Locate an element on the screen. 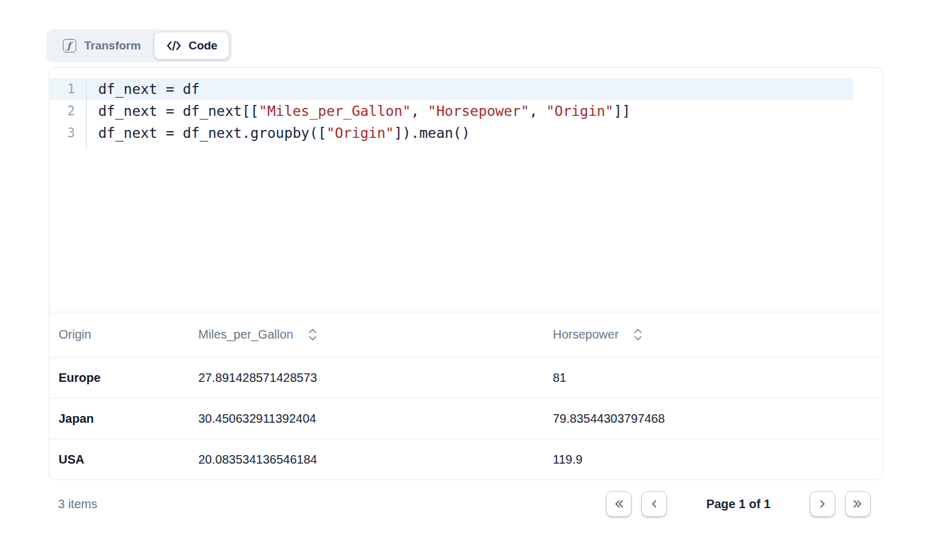 Image resolution: width=925 pixels, height=560 pixels. next-page-button is located at coordinates (822, 504).